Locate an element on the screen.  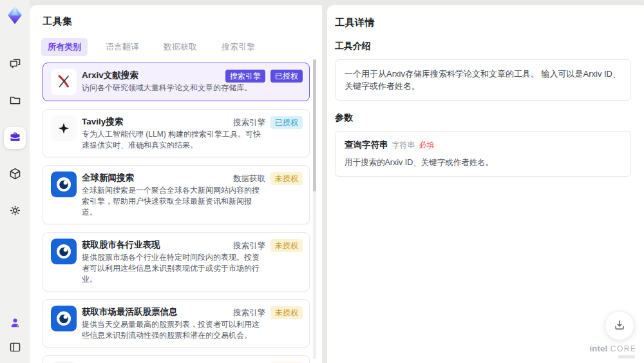
sidebar-item-settings is located at coordinates (15, 211).